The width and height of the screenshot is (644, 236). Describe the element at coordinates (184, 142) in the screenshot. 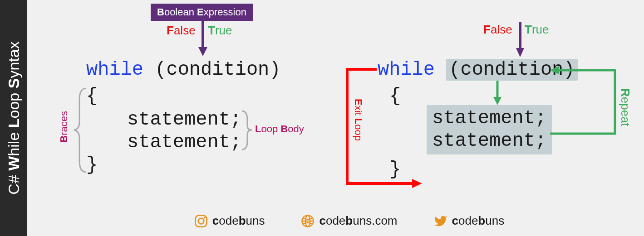

I see `statement2-left: statement;` at that location.